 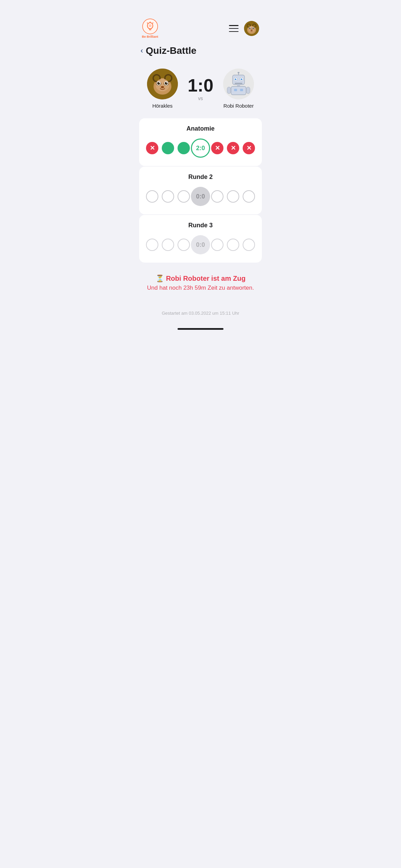 I want to click on round2-title: Runde 2, so click(x=200, y=177).